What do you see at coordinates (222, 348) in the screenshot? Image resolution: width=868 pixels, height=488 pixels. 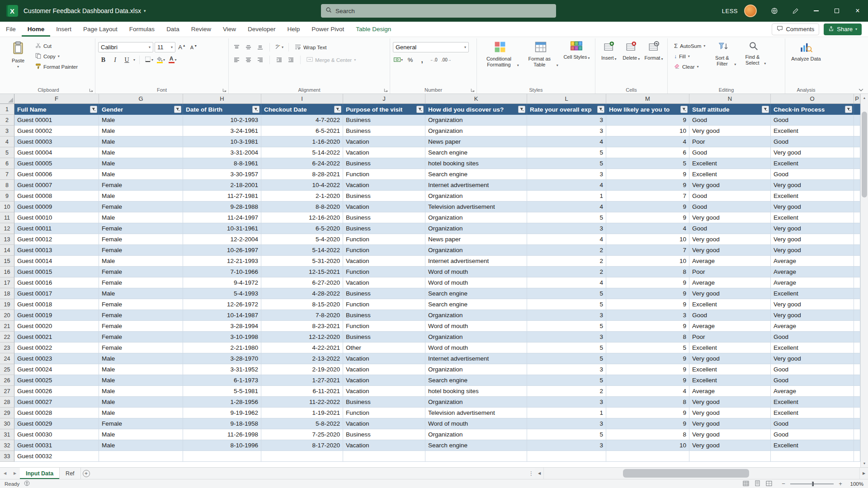 I see `cell-H23: 2-21-1980` at bounding box center [222, 348].